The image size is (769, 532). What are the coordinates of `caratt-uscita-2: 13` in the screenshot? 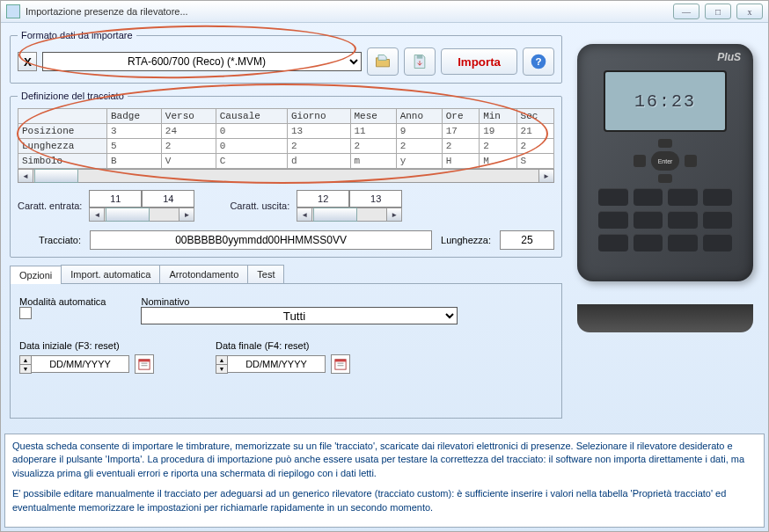 It's located at (376, 199).